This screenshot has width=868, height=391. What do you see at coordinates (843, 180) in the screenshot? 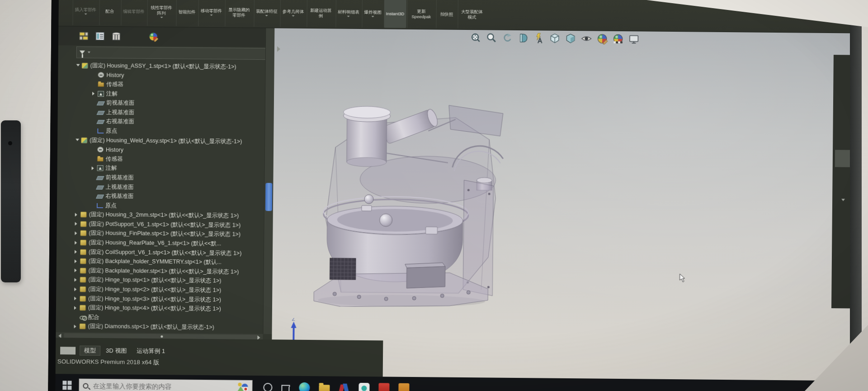
I see `custom-properties-icon` at bounding box center [843, 180].